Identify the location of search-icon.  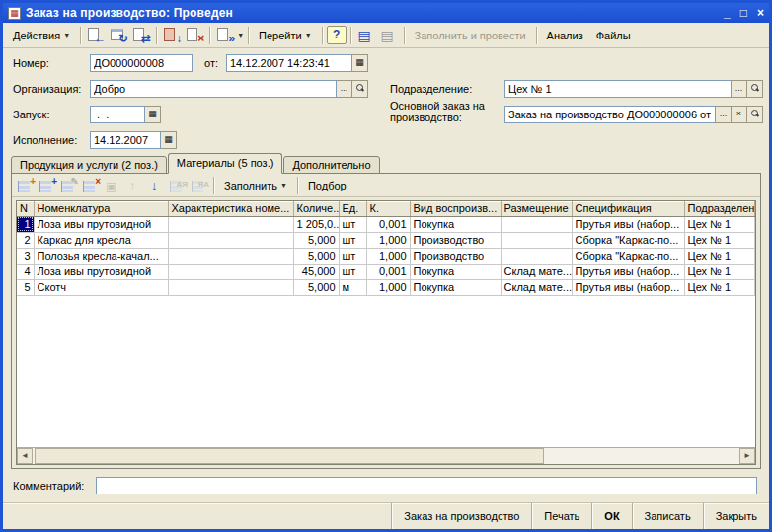
(360, 89).